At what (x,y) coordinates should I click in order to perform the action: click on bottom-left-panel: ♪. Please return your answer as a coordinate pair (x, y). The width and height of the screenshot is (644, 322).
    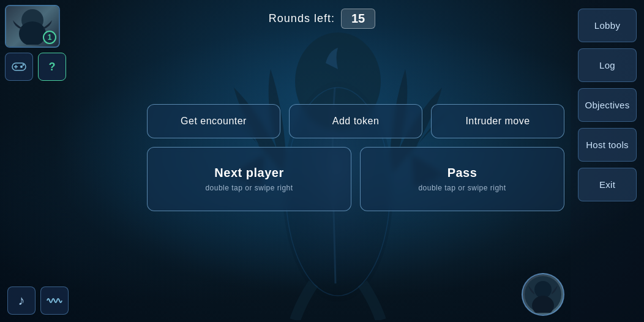
    Looking at the image, I should click on (38, 301).